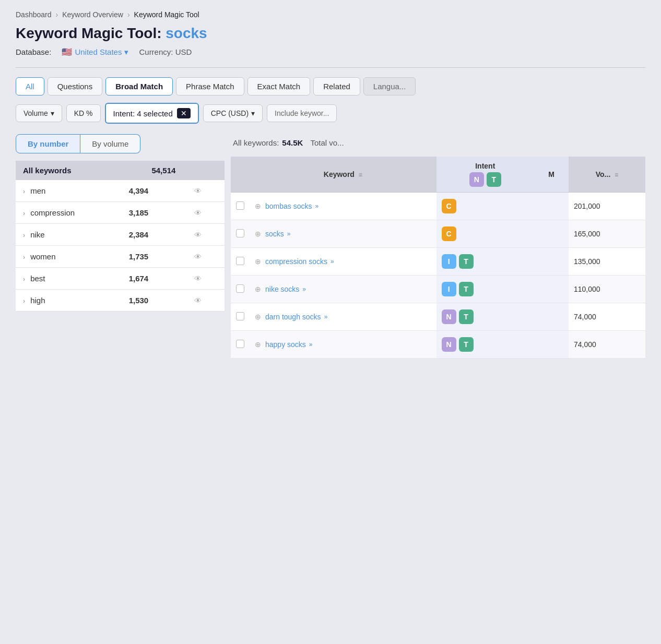 The image size is (661, 644). Describe the element at coordinates (98, 52) in the screenshot. I see `database-country: United States` at that location.